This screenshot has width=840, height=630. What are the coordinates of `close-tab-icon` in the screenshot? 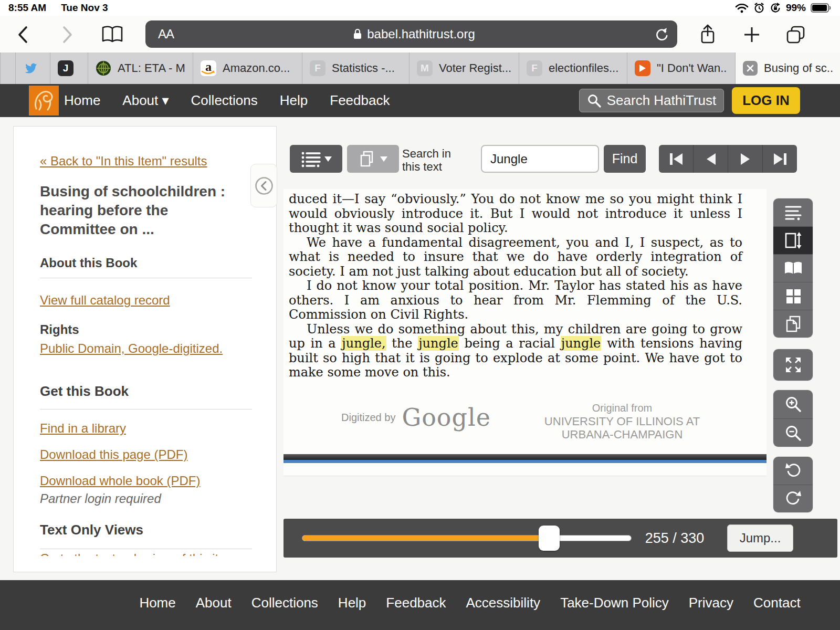 It's located at (750, 68).